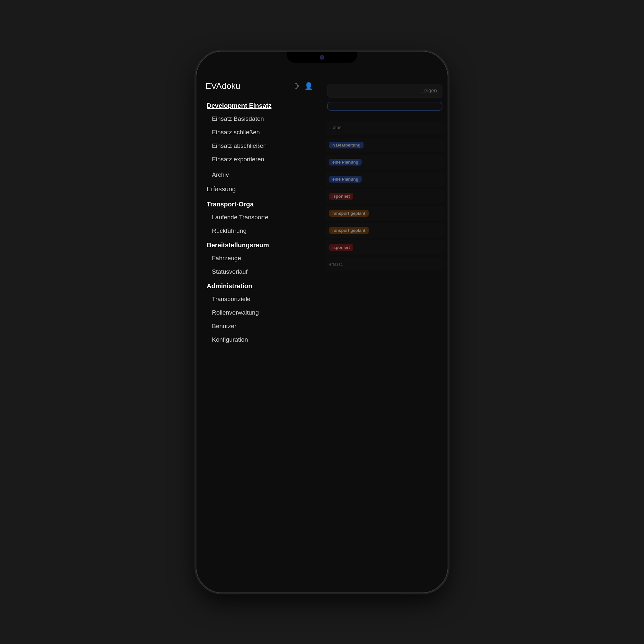 This screenshot has height=644, width=644. Describe the element at coordinates (259, 340) in the screenshot. I see `nav-item-konfiguration: Konfiguration` at that location.